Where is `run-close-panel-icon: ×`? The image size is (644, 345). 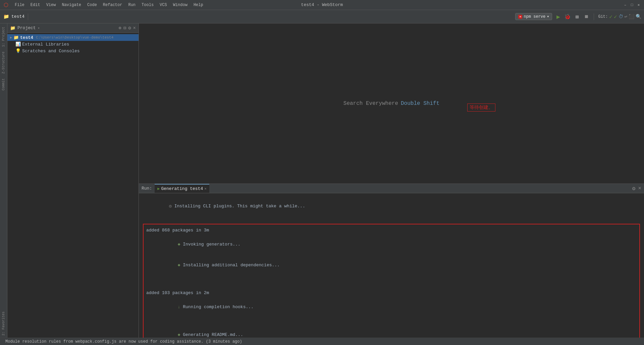
run-close-panel-icon: × is located at coordinates (640, 189).